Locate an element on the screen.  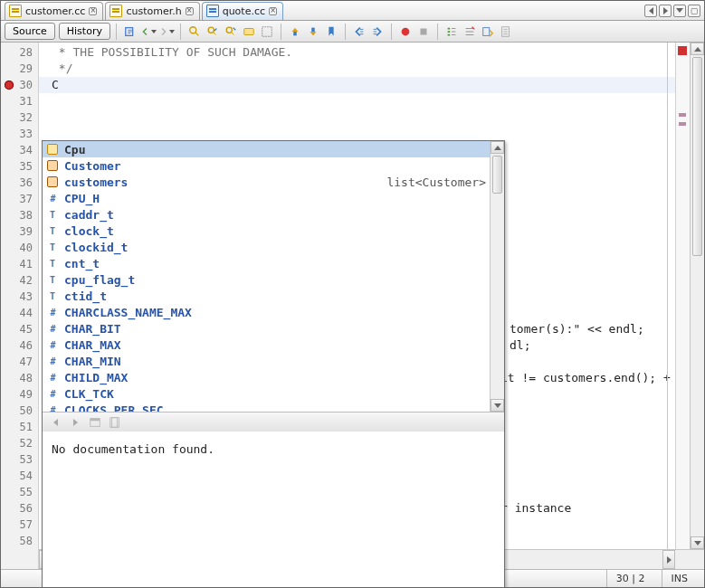
find-previous-button is located at coordinates (213, 32).